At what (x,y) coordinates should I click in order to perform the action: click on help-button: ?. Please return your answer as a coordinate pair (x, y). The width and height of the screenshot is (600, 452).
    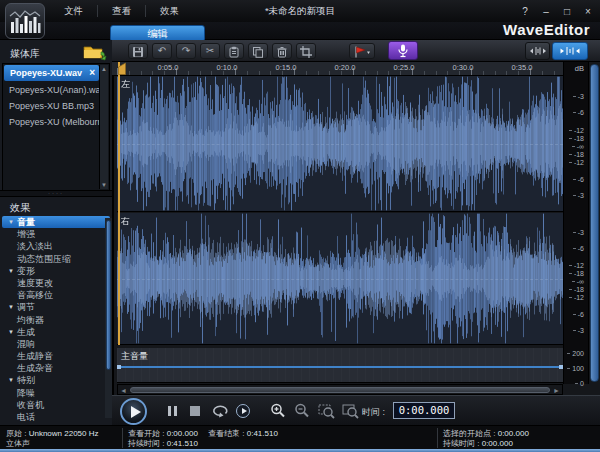
    Looking at the image, I should click on (525, 12).